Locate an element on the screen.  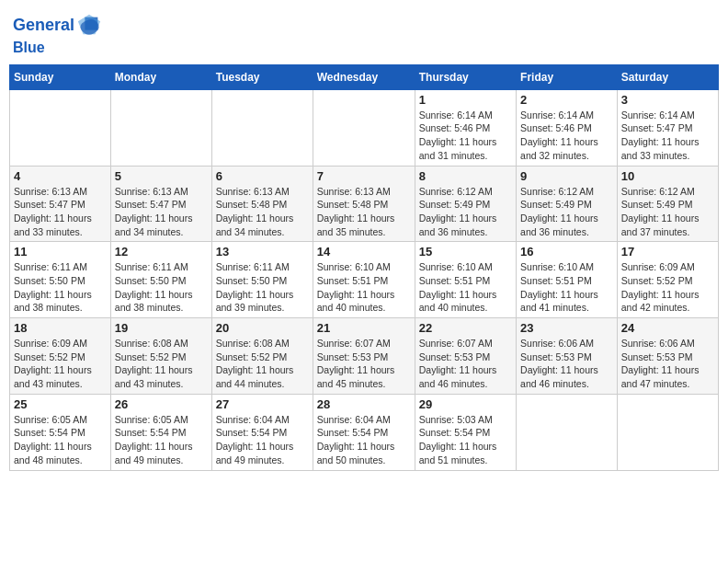
calendar-cell: 11Sunrise: 6:11 AM Sunset: 5:50 PM Dayli… is located at coordinates (61, 280).